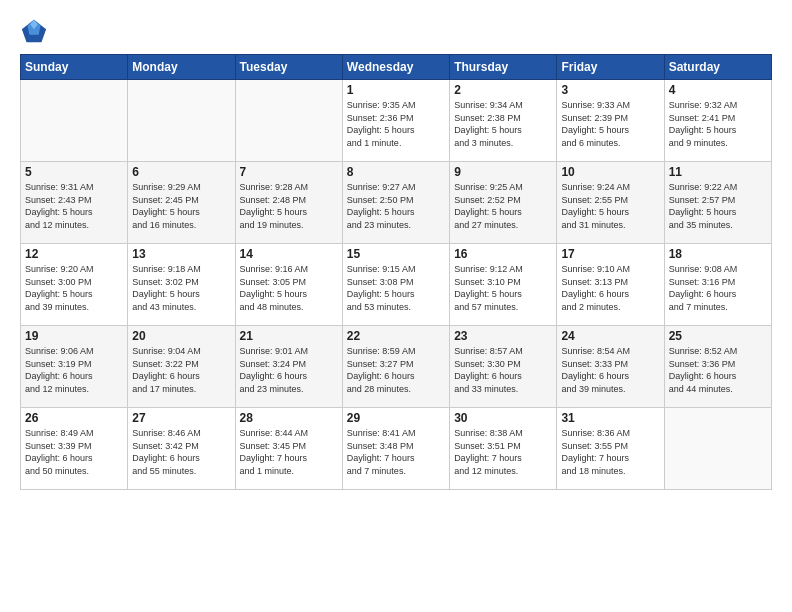 Image resolution: width=792 pixels, height=612 pixels. What do you see at coordinates (504, 203) in the screenshot?
I see `calendar-cell: 9Sunrise: 9:25 AM Sunset: 2:52 PM Daylig…` at bounding box center [504, 203].